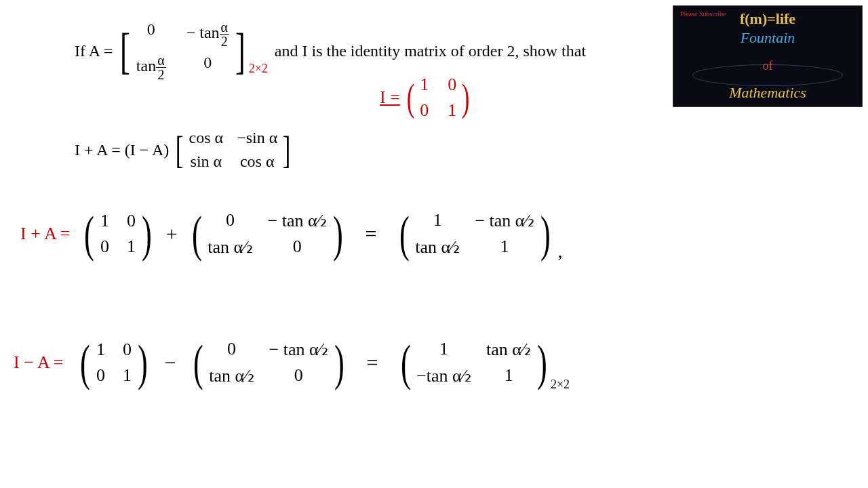 The width and height of the screenshot is (868, 488). Describe the element at coordinates (373, 363) in the screenshot. I see `eq2: =` at that location.